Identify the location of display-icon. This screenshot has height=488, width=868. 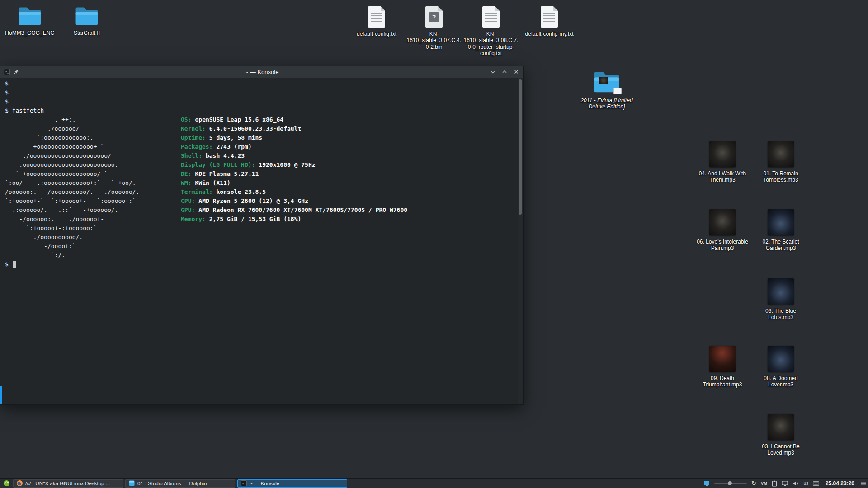
(707, 483).